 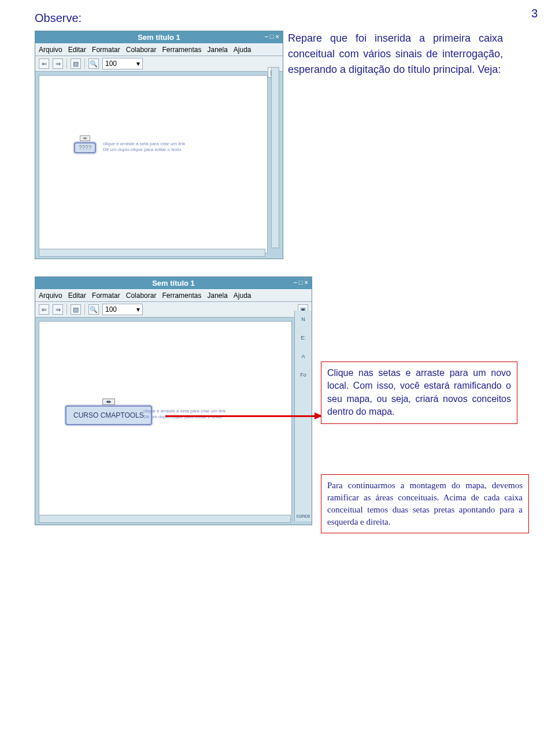 I want to click on concept-node-placeholder: ◂▸ ????, so click(x=85, y=148).